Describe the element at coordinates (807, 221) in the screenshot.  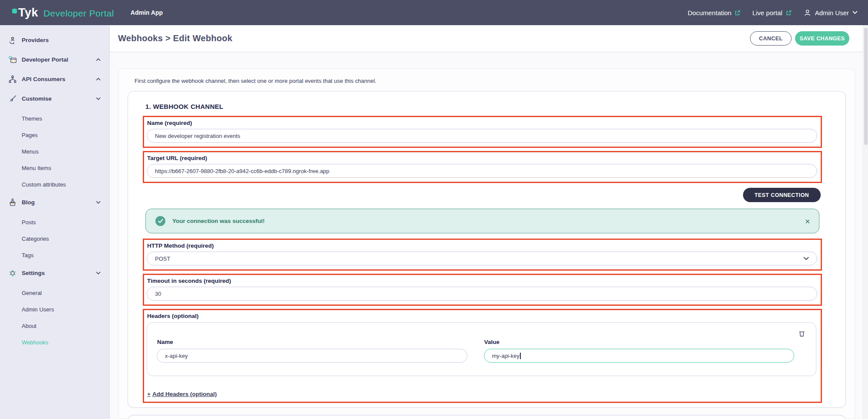
I see `close-icon: ✕` at that location.